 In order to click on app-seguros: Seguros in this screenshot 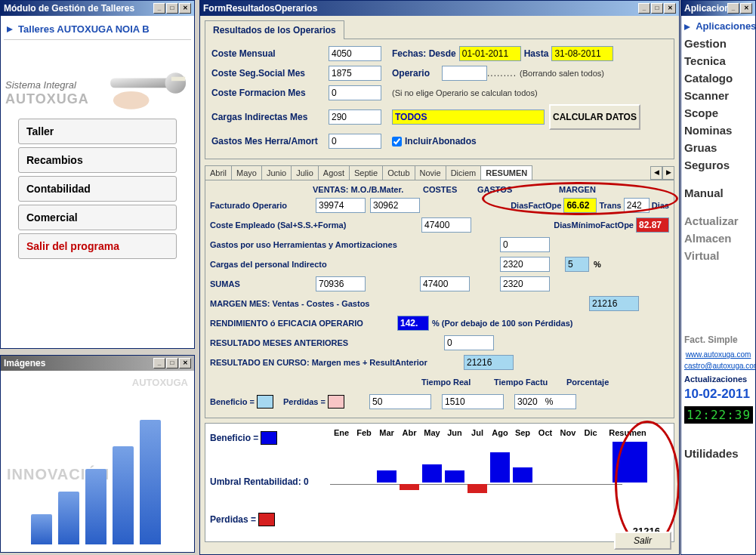, I will do `click(718, 165)`.